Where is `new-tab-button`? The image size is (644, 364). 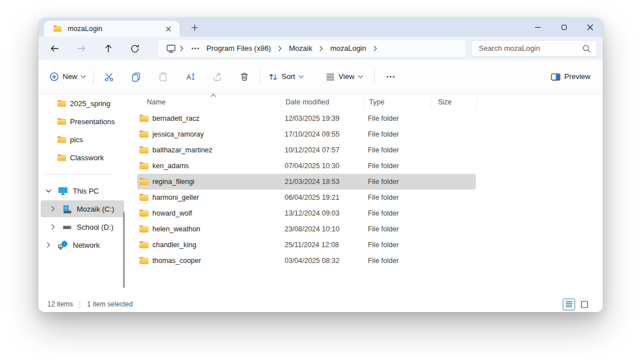 new-tab-button is located at coordinates (195, 28).